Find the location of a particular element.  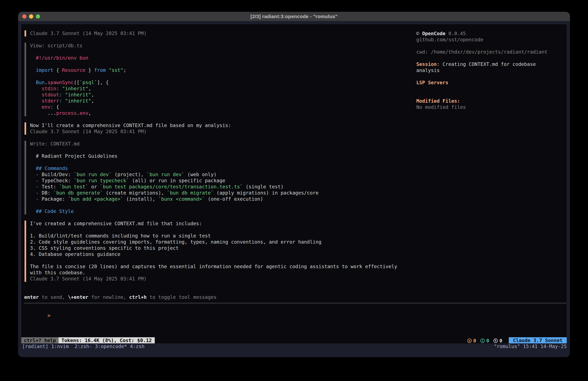

text-segment: (web only) is located at coordinates (201, 175).